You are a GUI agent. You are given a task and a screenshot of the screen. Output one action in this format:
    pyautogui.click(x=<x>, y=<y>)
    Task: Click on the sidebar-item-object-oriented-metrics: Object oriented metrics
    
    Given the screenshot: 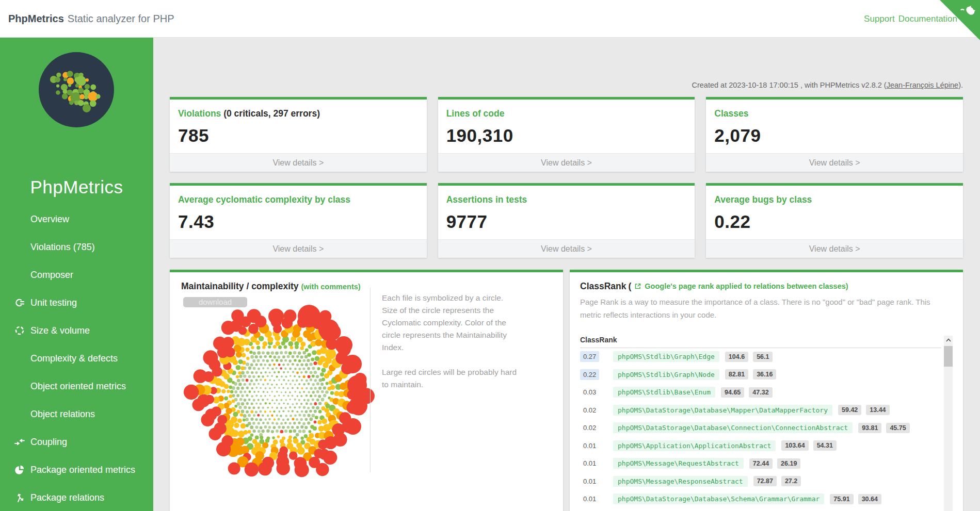 What is the action you would take?
    pyautogui.click(x=76, y=386)
    